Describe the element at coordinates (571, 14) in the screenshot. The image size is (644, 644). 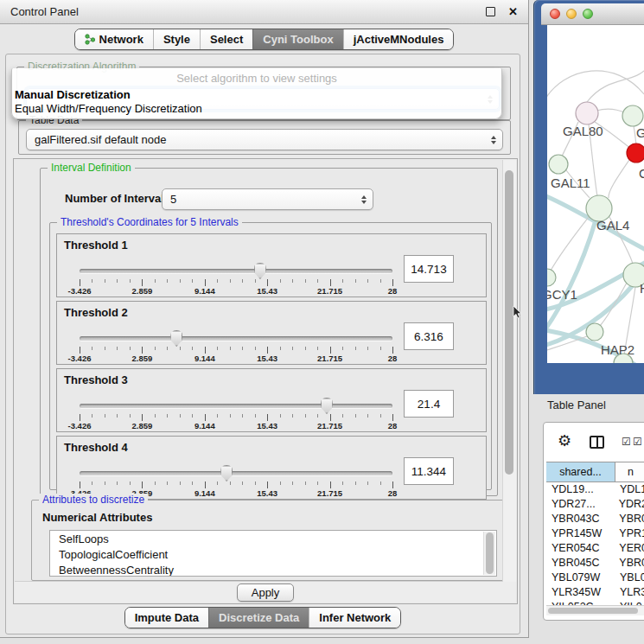
I see `minimize-traffic-light-icon` at that location.